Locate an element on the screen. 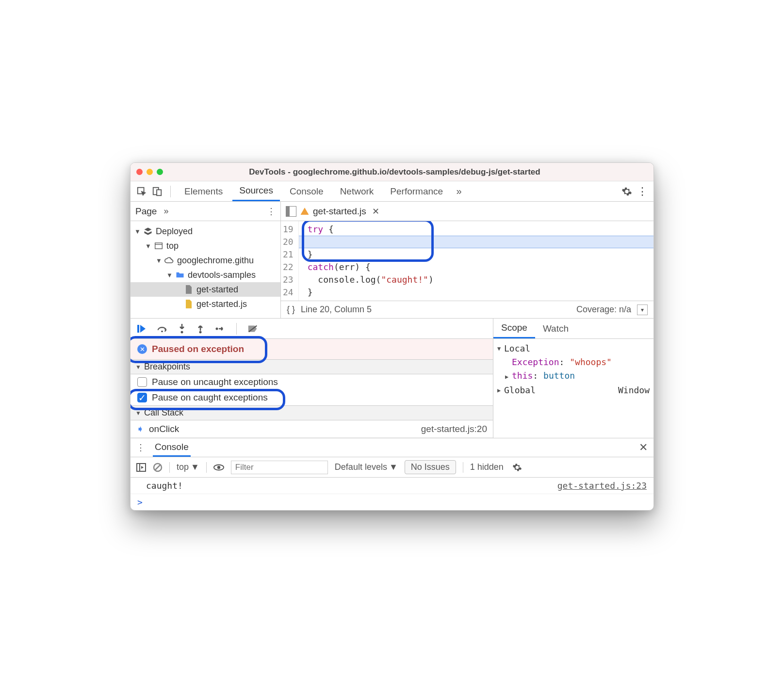 The width and height of the screenshot is (784, 673). page-pane-label: Page is located at coordinates (146, 211).